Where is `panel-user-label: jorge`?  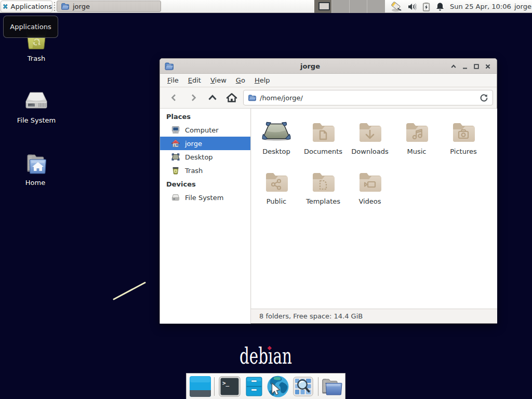
panel-user-label: jorge is located at coordinates (523, 6).